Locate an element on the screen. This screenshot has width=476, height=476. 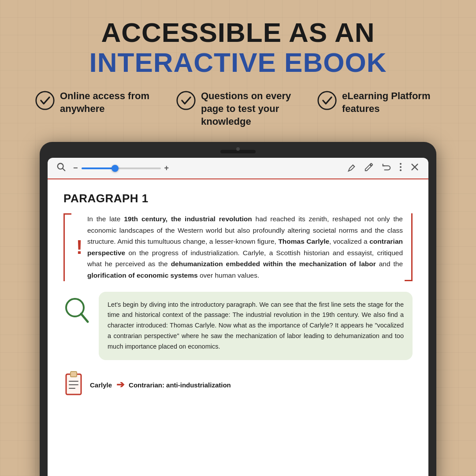
close-icon is located at coordinates (415, 168).